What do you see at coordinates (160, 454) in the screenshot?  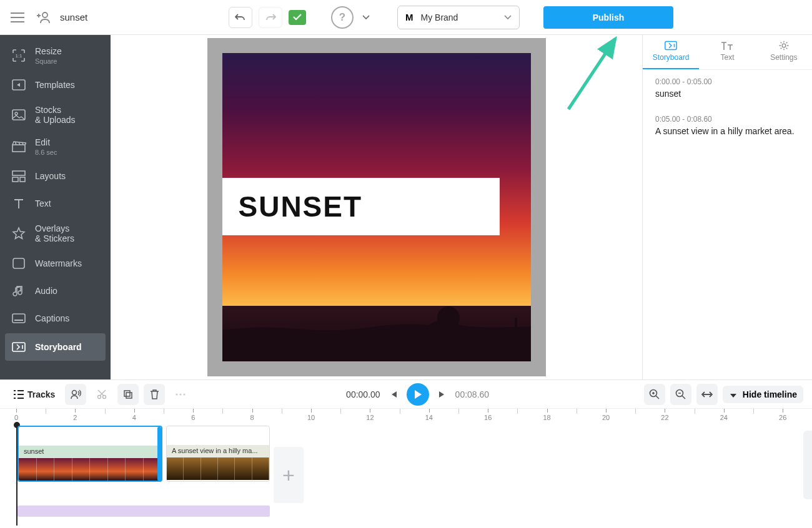 I see `clip-resize-handle` at bounding box center [160, 454].